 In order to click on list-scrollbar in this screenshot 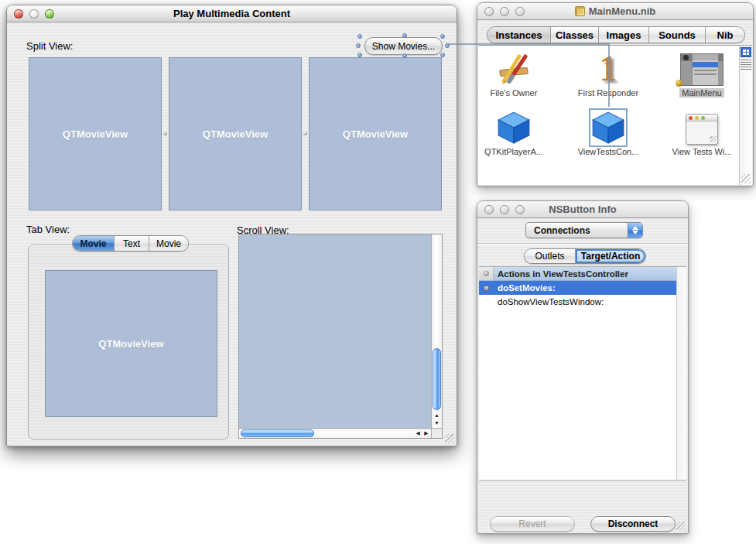, I will do `click(681, 373)`.